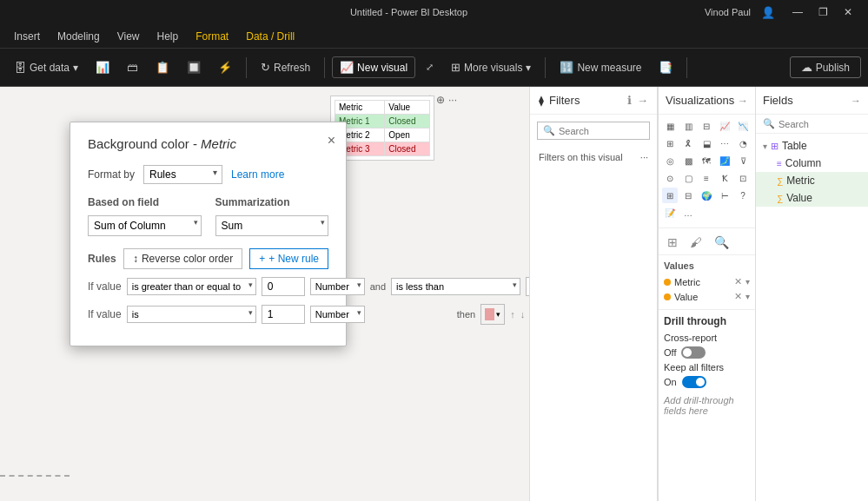  What do you see at coordinates (209, 314) in the screenshot?
I see `rule-row-2: If value is is greater than or equal to …` at bounding box center [209, 314].